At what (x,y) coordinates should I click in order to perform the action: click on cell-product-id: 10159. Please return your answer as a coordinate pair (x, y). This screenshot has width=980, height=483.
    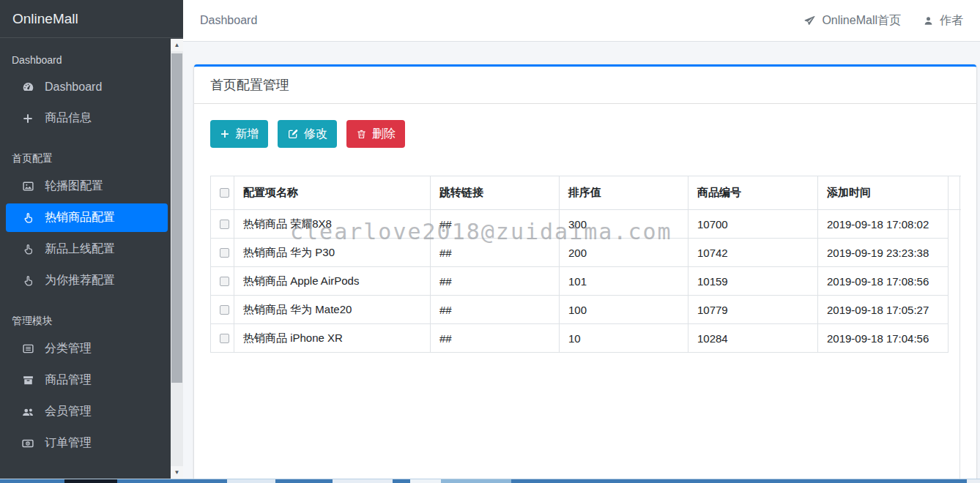
    Looking at the image, I should click on (753, 281).